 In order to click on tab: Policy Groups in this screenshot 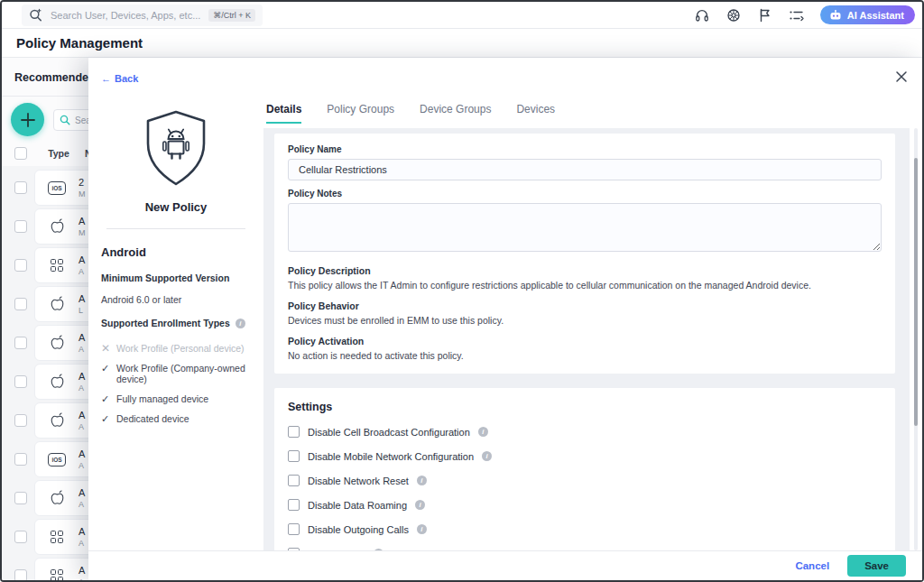, I will do `click(361, 114)`.